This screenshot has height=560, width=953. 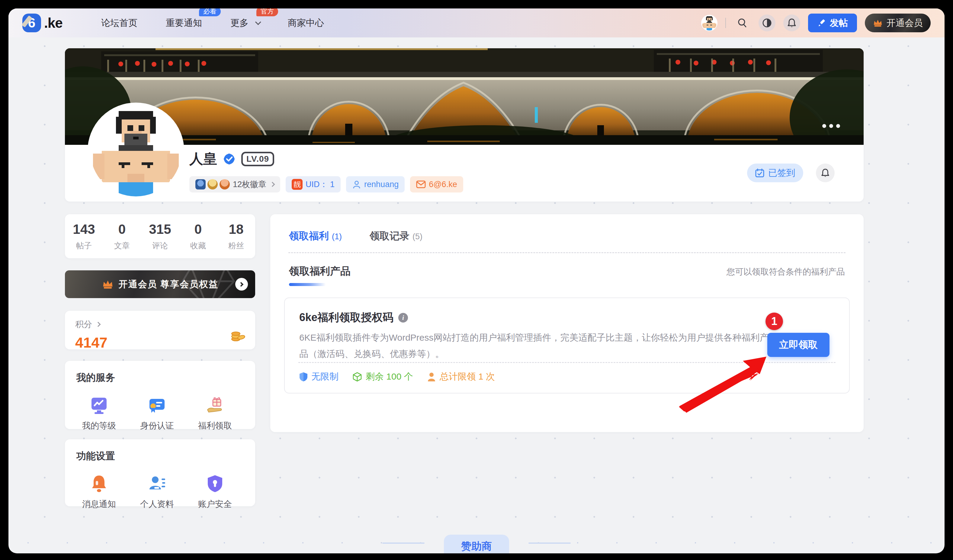 I want to click on top-navigation-bar: 6 .ke 论坛首页 重要通知 必看 更多 官方, so click(x=476, y=23).